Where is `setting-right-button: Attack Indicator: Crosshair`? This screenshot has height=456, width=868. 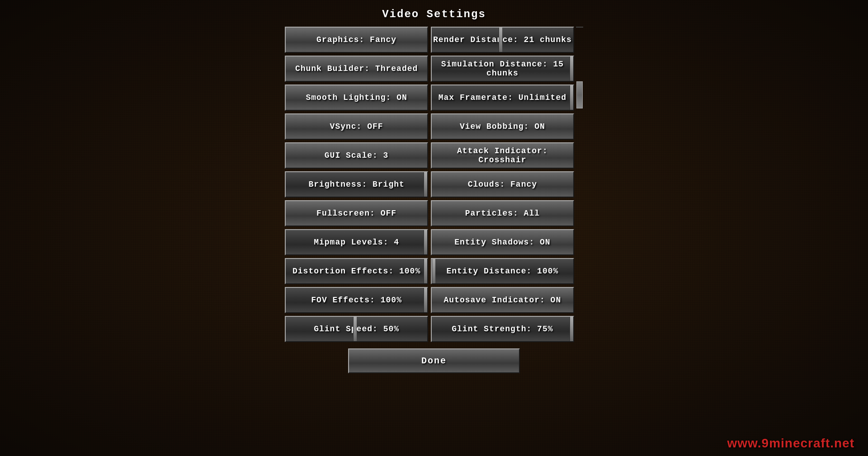 setting-right-button: Attack Indicator: Crosshair is located at coordinates (503, 155).